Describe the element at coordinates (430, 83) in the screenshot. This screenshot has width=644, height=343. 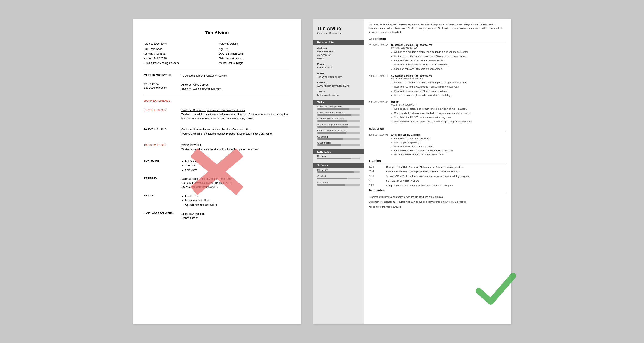
I see `good-exp2-b1: Worked as a full time customer service r…` at that location.